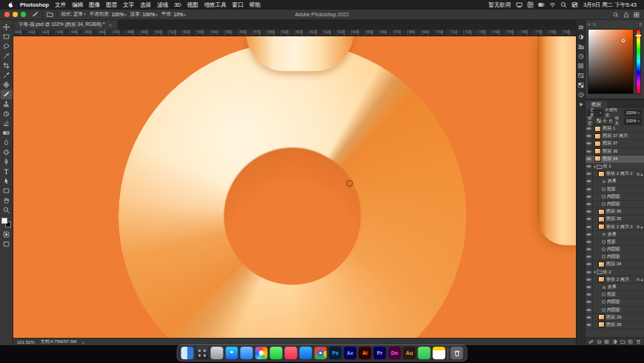  Describe the element at coordinates (366, 353) in the screenshot. I see `dock-illustrator: Ai` at that location.